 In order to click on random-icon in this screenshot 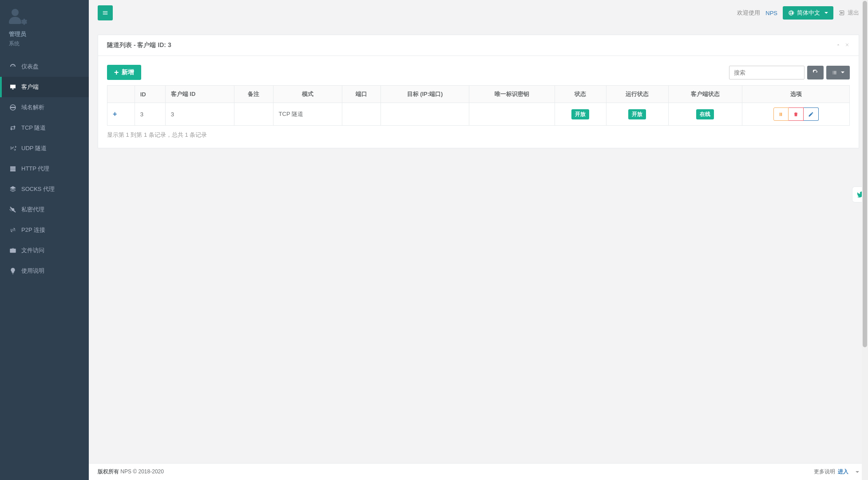, I will do `click(13, 148)`.